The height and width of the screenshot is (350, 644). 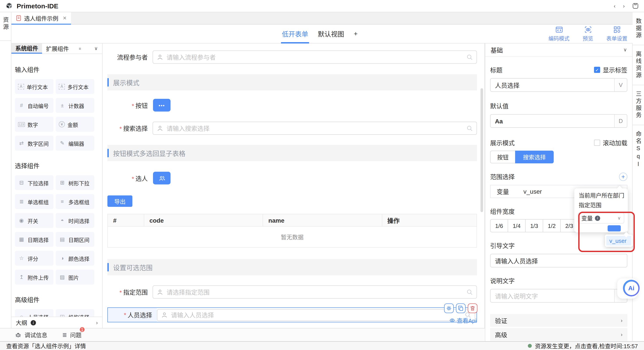 I want to click on sidebar-item-数据源: 数据源, so click(x=638, y=29).